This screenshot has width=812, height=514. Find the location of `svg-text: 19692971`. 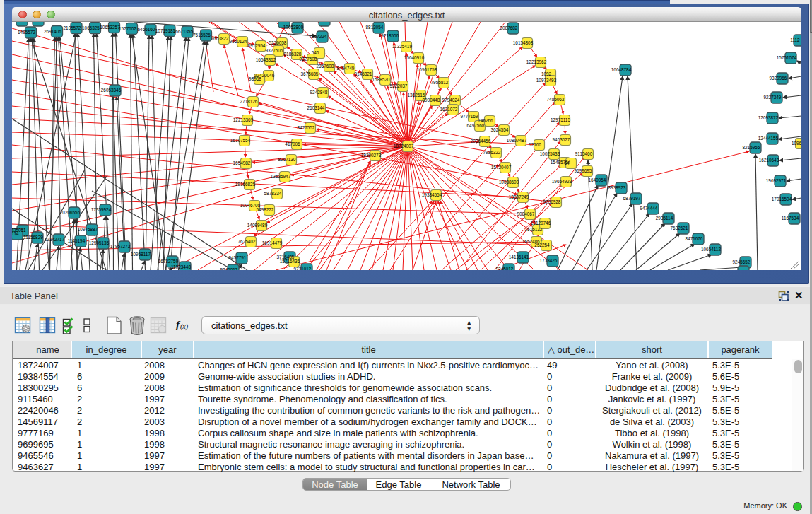

svg-text: 19692971 is located at coordinates (776, 181).